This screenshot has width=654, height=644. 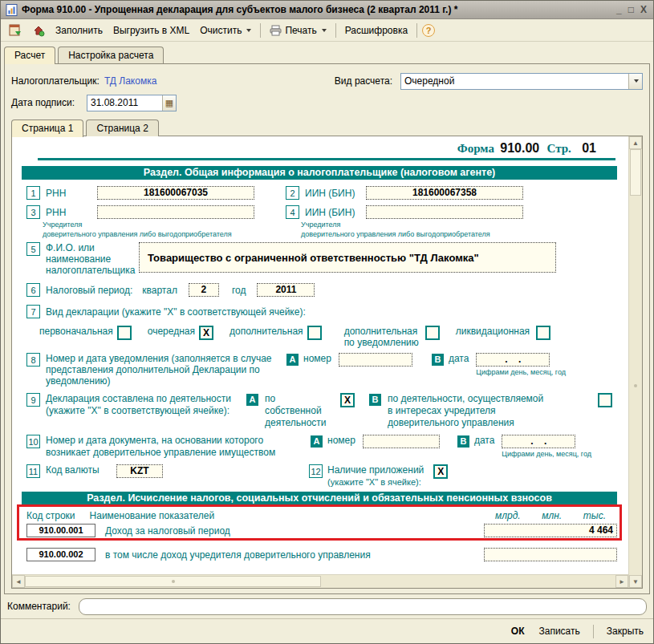 What do you see at coordinates (476, 148) in the screenshot?
I see `form-word: Форма` at bounding box center [476, 148].